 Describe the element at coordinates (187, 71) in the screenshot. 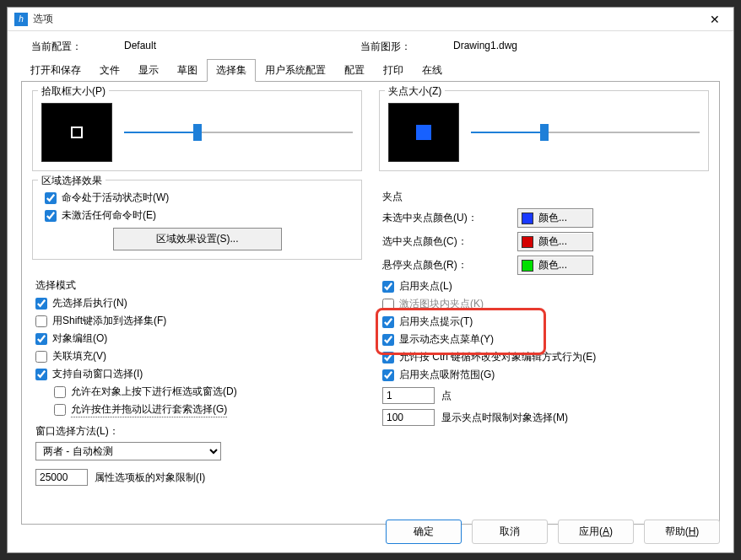

I see `tab-draft: 草图` at that location.